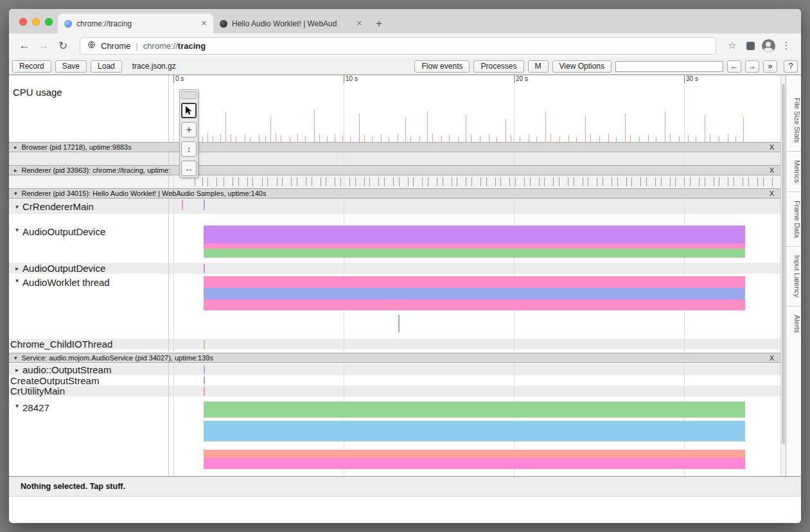 The image size is (810, 532). What do you see at coordinates (23, 22) in the screenshot?
I see `close-window-button` at bounding box center [23, 22].